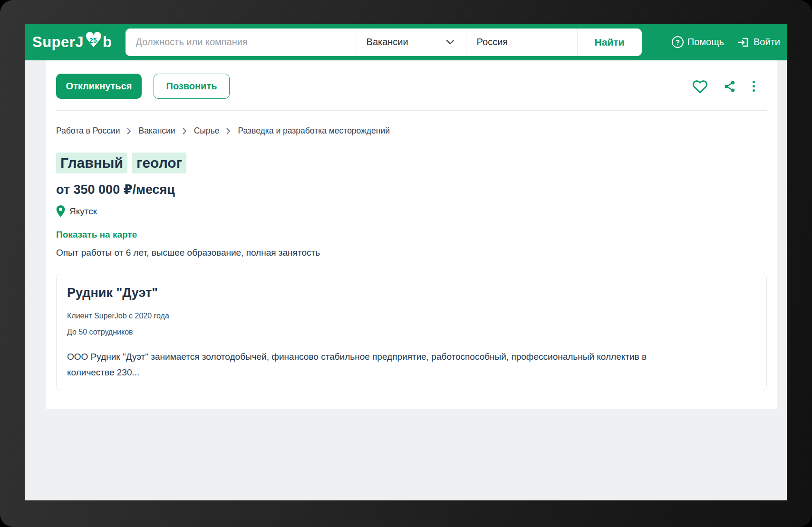  Describe the element at coordinates (157, 131) in the screenshot. I see `breadcrumb-link-vacancies: Вакансии` at that location.